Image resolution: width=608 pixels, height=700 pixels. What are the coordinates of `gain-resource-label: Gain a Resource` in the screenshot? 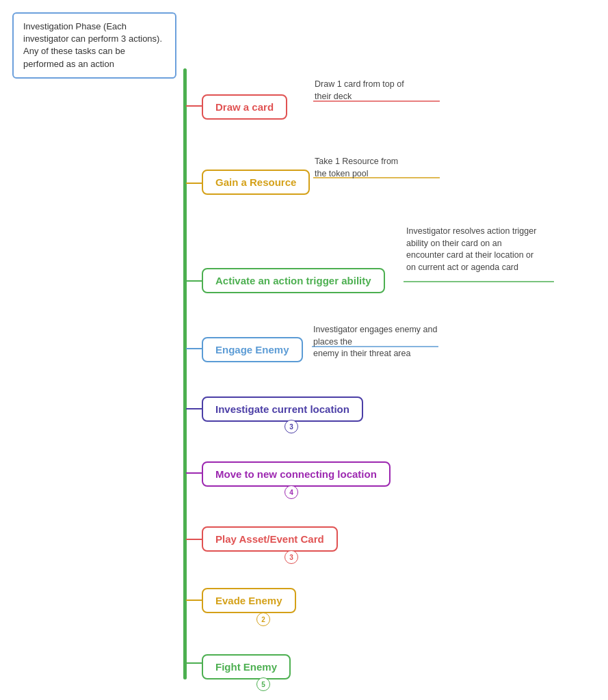 It's located at (256, 182).